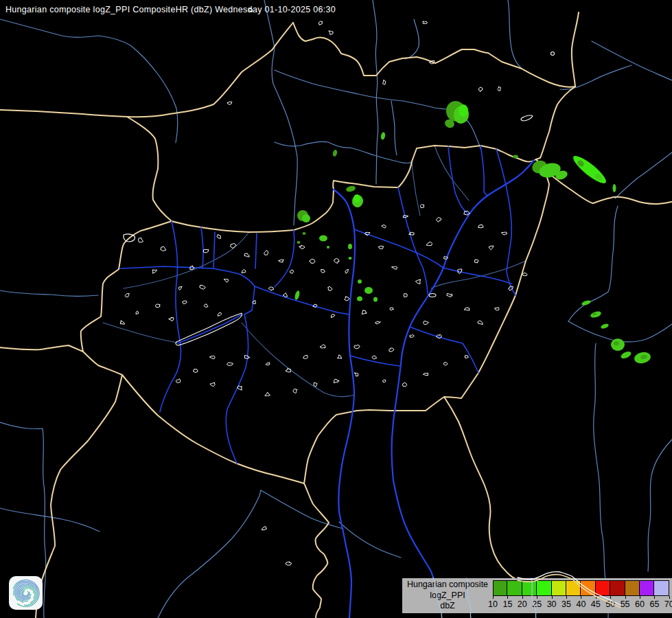 This screenshot has width=672, height=618. I want to click on legend-tick-label: 50, so click(610, 604).